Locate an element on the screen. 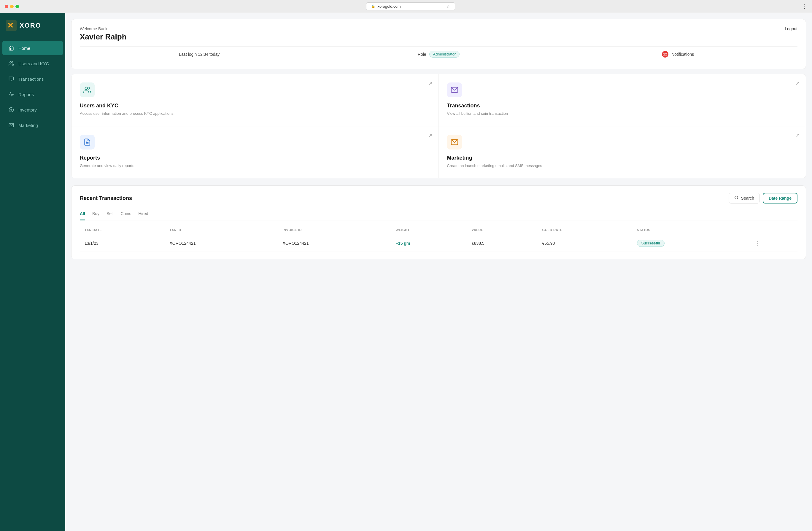  notifications-label: Notifications is located at coordinates (683, 54).